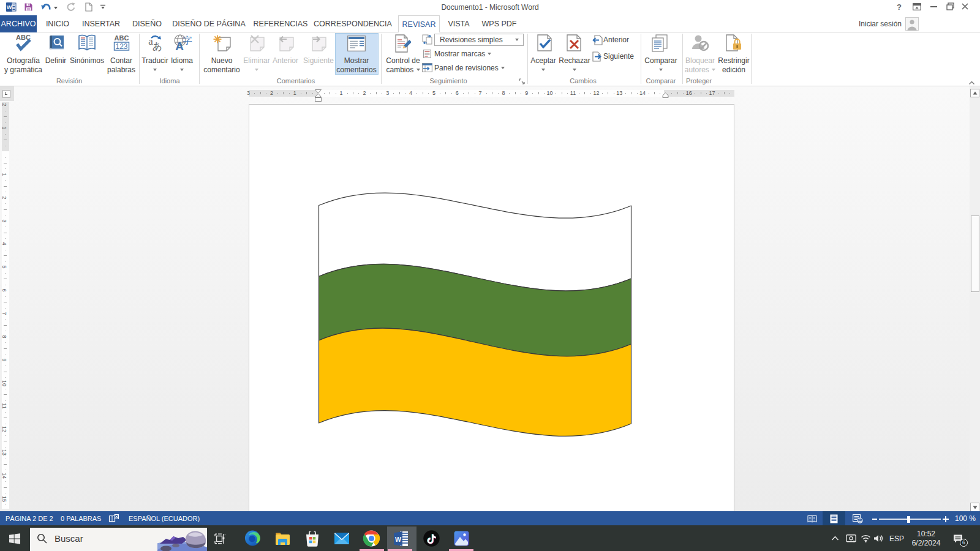  I want to click on svg-text: あ, so click(157, 47).